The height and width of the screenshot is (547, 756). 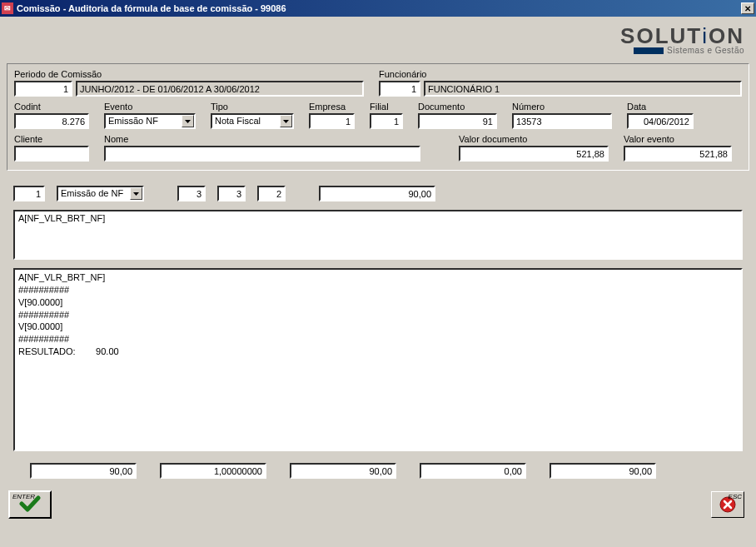 I want to click on valor-doc-label: Valor documento, so click(x=534, y=139).